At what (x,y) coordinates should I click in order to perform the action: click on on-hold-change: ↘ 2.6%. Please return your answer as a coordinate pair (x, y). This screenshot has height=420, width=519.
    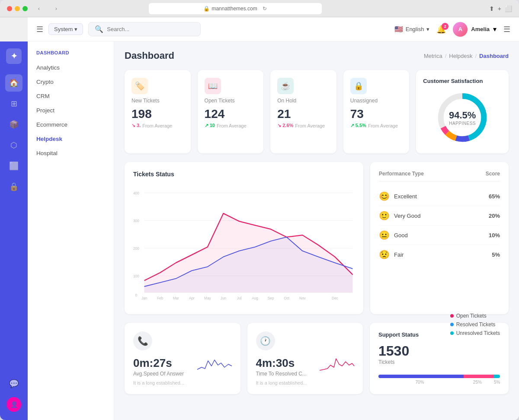
    Looking at the image, I should click on (285, 125).